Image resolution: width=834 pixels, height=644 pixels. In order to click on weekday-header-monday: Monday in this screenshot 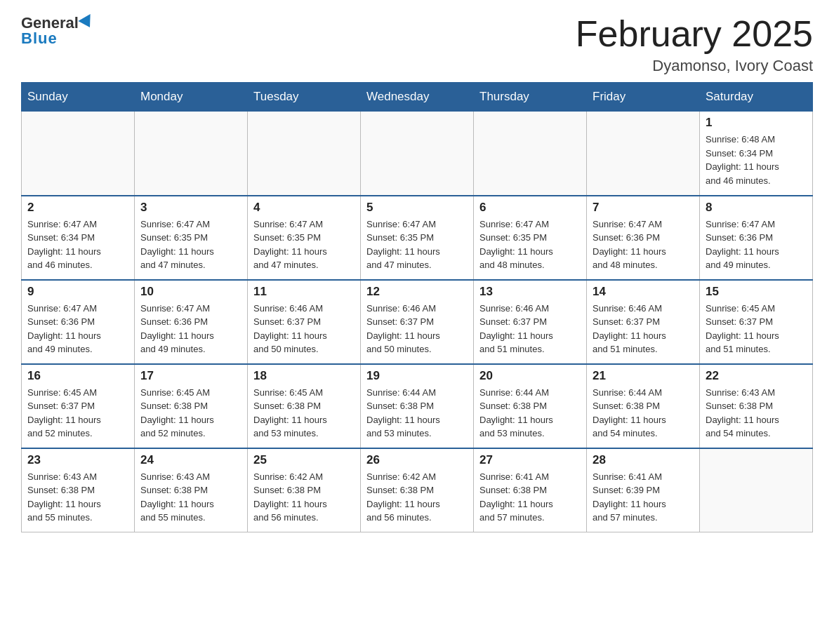, I will do `click(191, 97)`.